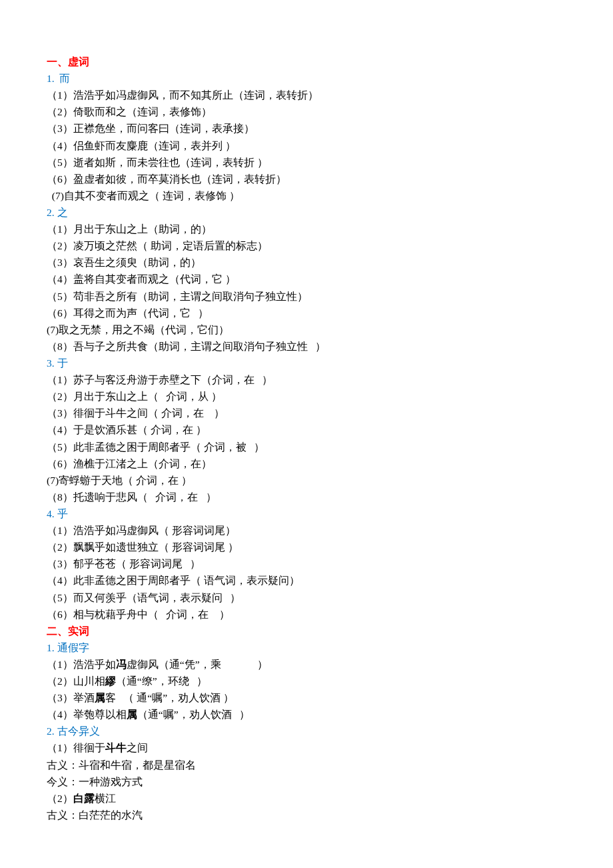 The width and height of the screenshot is (613, 868). I want to click on item: （5）而又何羡乎（语气词，表示疑问 ）, so click(306, 597).